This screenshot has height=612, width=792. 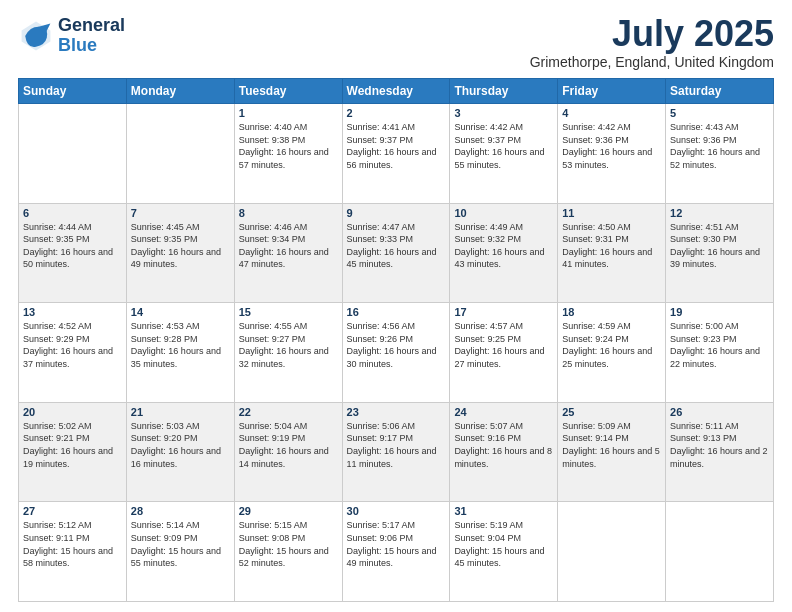 I want to click on day-number: 30, so click(x=396, y=511).